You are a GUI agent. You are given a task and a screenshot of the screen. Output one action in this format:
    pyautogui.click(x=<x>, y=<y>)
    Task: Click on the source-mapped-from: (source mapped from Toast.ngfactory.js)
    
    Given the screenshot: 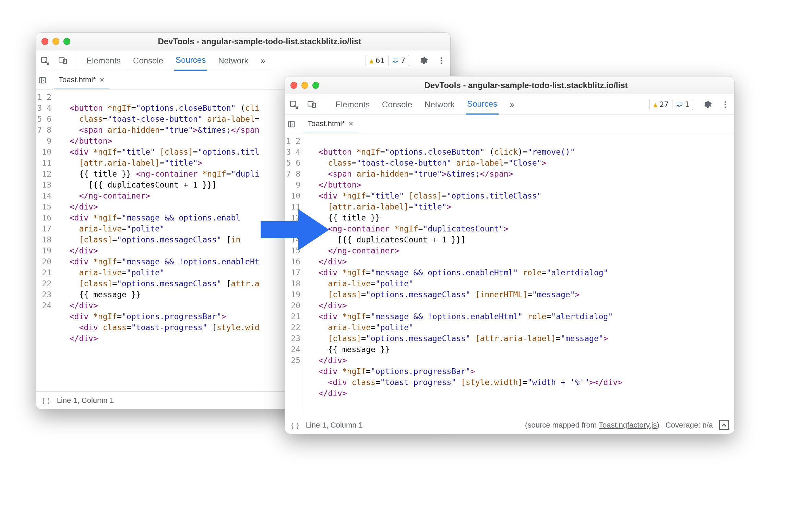 What is the action you would take?
    pyautogui.click(x=592, y=425)
    